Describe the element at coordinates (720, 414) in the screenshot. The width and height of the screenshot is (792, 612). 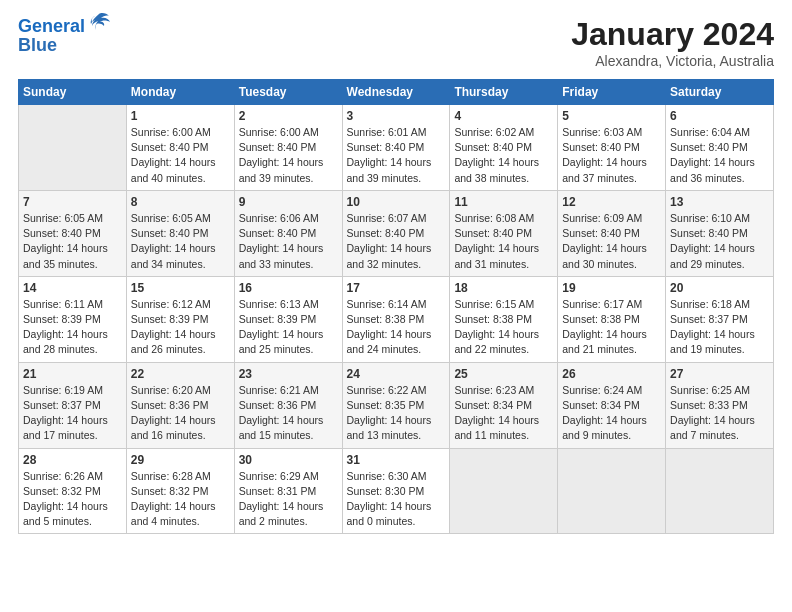
I see `cell-info: Sunrise: 6:25 AMSunset: 8:33 PMDaylight:…` at that location.